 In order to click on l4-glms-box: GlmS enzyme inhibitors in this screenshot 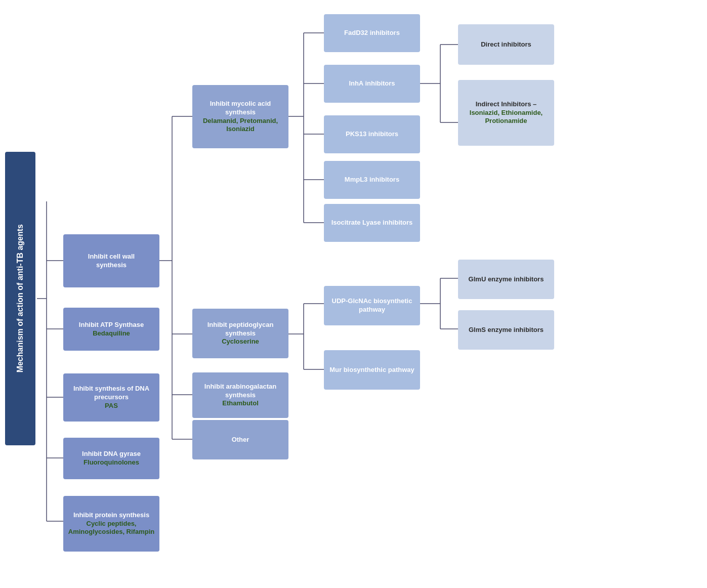, I will do `click(506, 330)`.